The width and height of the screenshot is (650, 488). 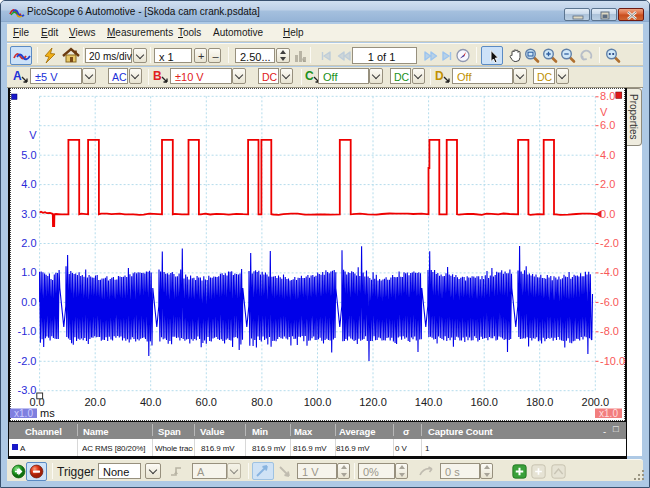 What do you see at coordinates (484, 402) in the screenshot?
I see `svg-text: 160.0` at bounding box center [484, 402].